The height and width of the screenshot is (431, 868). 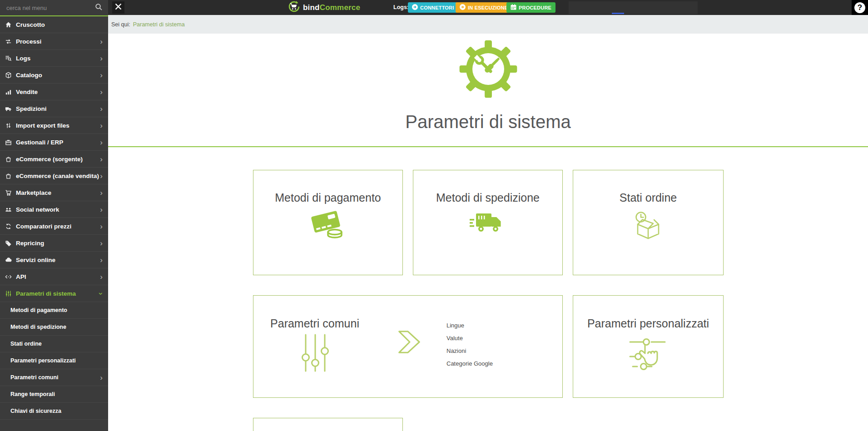 What do you see at coordinates (470, 338) in the screenshot?
I see `link-valute: Valute` at bounding box center [470, 338].